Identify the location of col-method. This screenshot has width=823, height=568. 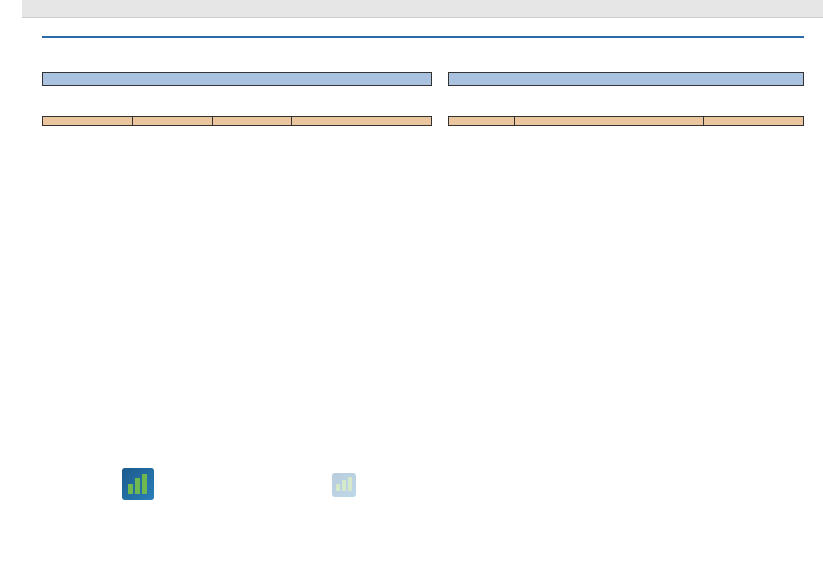
(482, 122).